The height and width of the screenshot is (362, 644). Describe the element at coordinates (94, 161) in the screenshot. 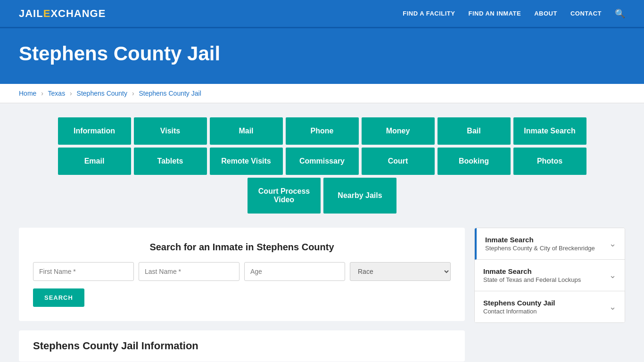

I see `category-btn-email: Email` at that location.